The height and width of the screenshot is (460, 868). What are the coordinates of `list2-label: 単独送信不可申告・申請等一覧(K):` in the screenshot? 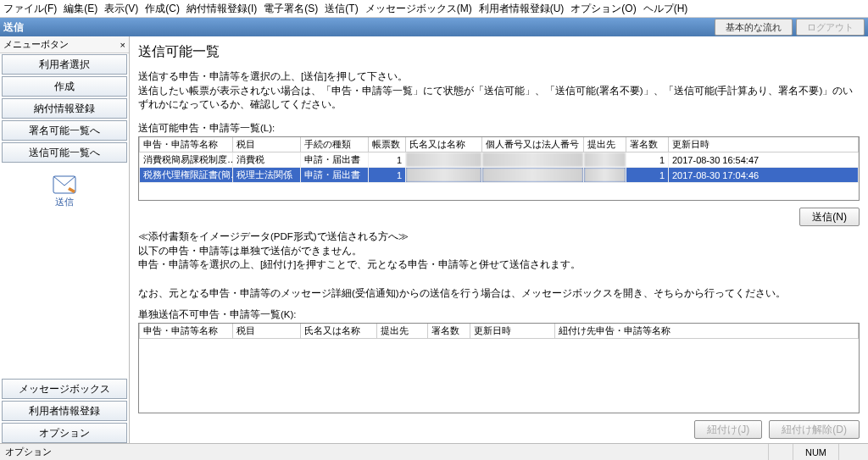 It's located at (498, 315).